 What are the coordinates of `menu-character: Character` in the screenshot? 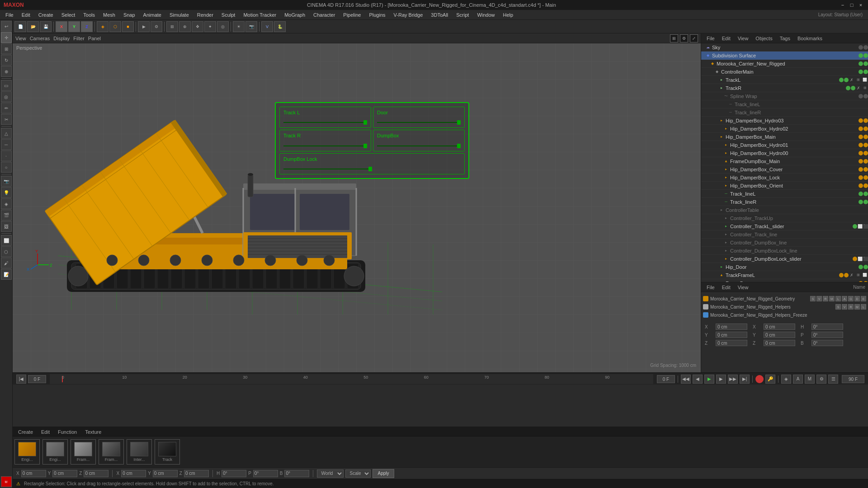 It's located at (324, 15).